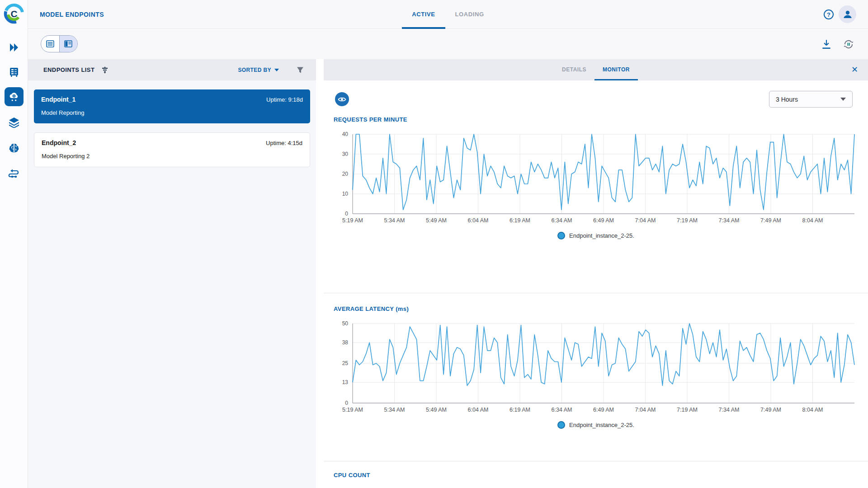 The height and width of the screenshot is (488, 868). I want to click on svg-text: 40, so click(345, 134).